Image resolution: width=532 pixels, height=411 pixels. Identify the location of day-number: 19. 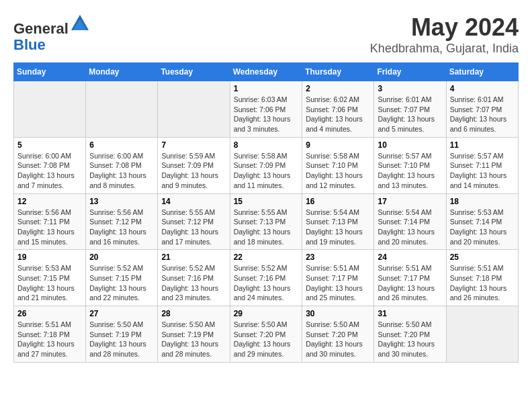
(50, 257).